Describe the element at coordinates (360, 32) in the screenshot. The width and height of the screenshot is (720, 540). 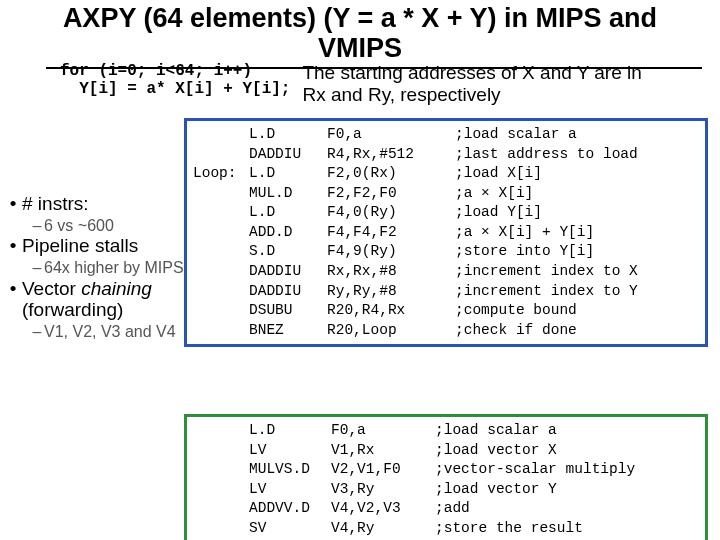
I see `slide-title: AXPY (64 elements) (Y = a * X + Y) in MI…` at that location.